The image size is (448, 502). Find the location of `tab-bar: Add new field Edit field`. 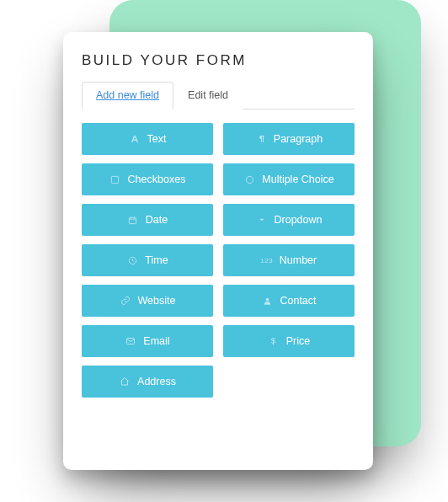

tab-bar: Add new field Edit field is located at coordinates (218, 95).